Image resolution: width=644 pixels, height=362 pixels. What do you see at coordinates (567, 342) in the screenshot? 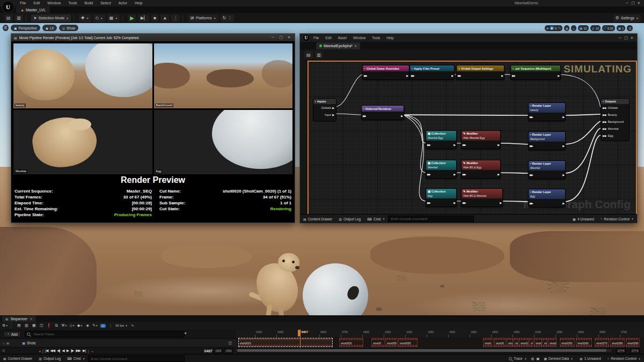
I see `shot-clip: shot0250` at bounding box center [567, 342].